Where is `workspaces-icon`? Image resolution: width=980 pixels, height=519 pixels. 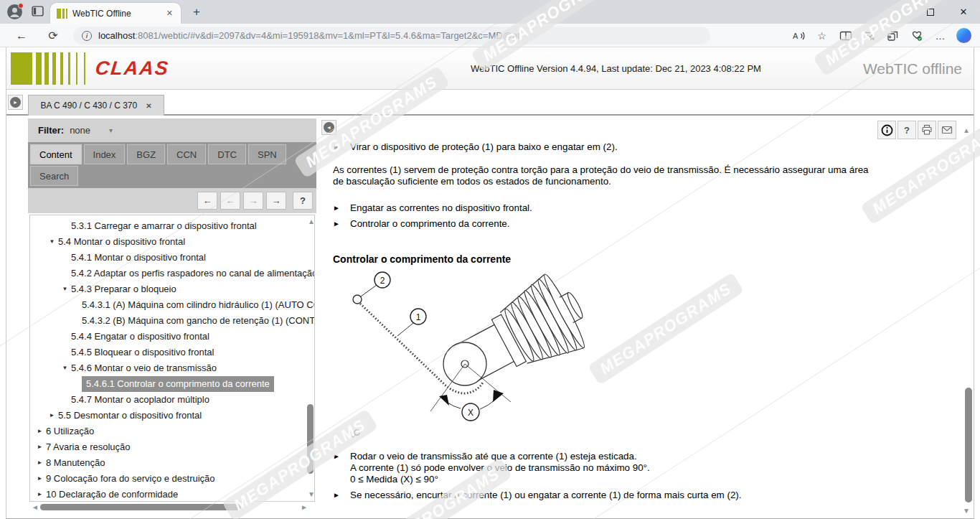 workspaces-icon is located at coordinates (37, 13).